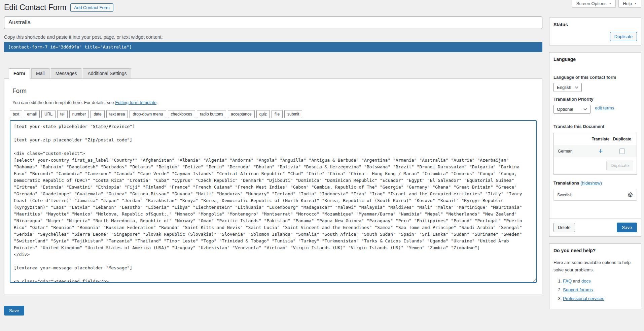  I want to click on save-button: Save, so click(14, 310).